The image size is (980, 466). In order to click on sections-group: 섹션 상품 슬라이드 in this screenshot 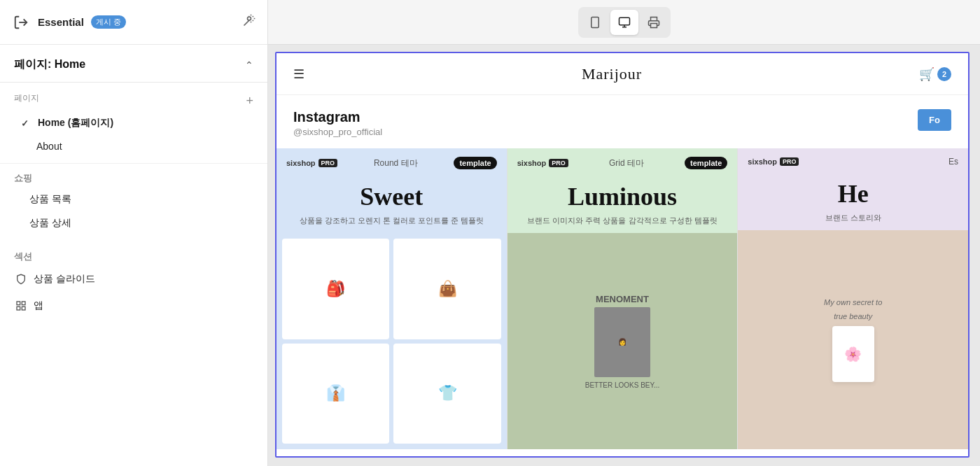, I will do `click(134, 283)`.